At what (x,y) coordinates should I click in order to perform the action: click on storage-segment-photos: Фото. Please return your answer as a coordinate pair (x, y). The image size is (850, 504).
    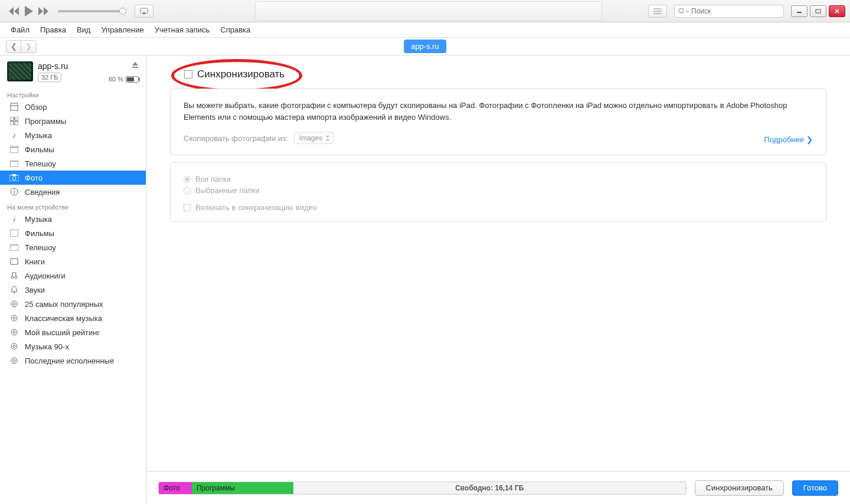
    Looking at the image, I should click on (175, 488).